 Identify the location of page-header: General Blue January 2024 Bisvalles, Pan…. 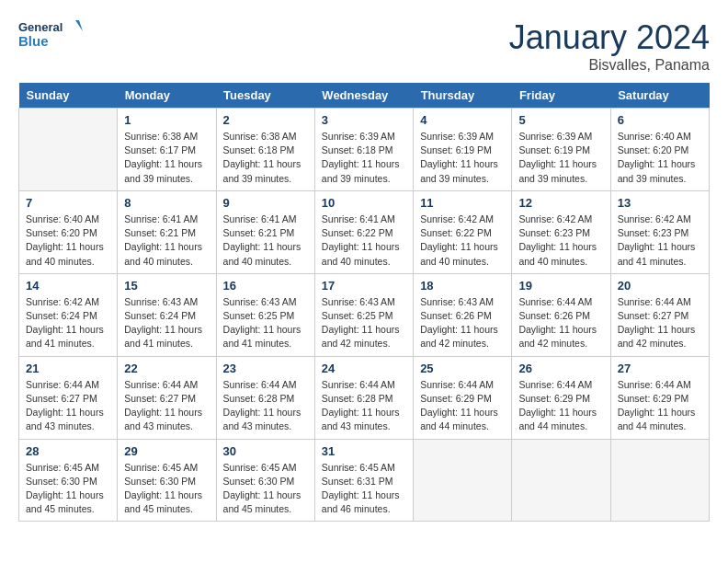
(364, 46).